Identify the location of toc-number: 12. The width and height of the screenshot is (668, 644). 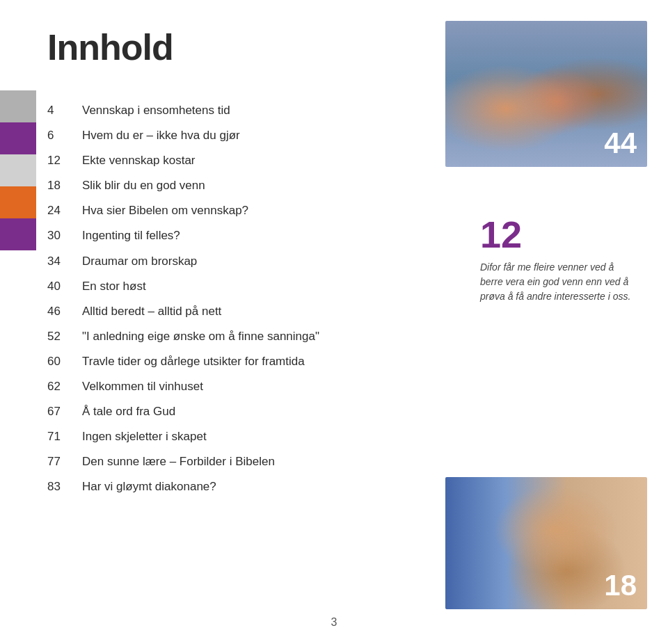
(65, 161).